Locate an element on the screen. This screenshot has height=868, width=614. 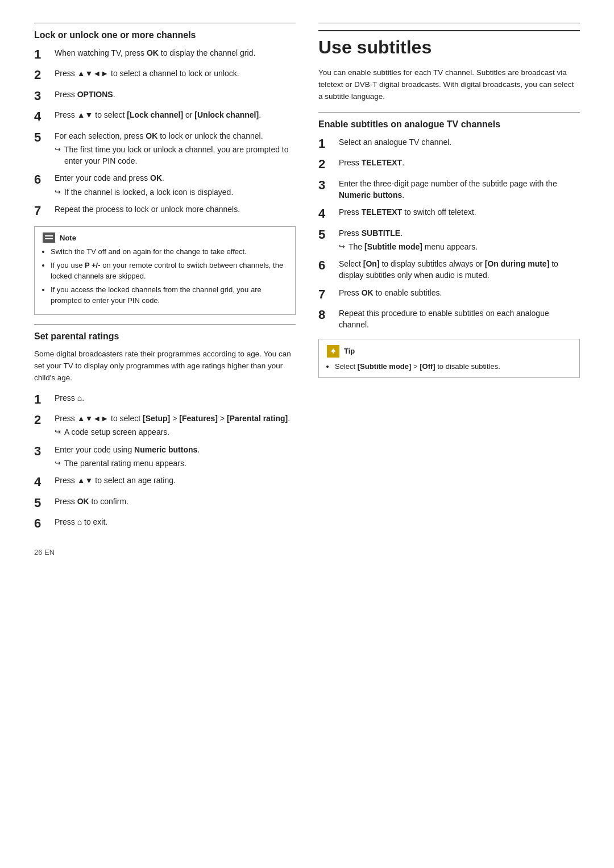
step-number-6: 6 is located at coordinates (43, 180).